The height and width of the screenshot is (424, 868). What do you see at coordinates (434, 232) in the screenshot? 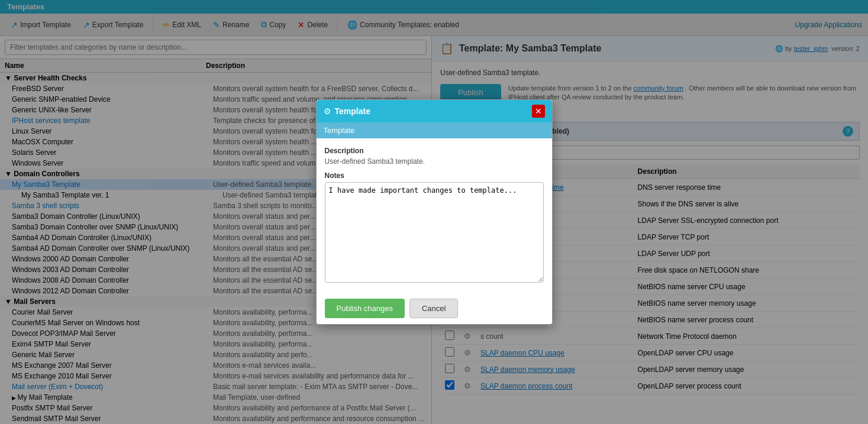
I see `modal-notes-input` at bounding box center [434, 232].